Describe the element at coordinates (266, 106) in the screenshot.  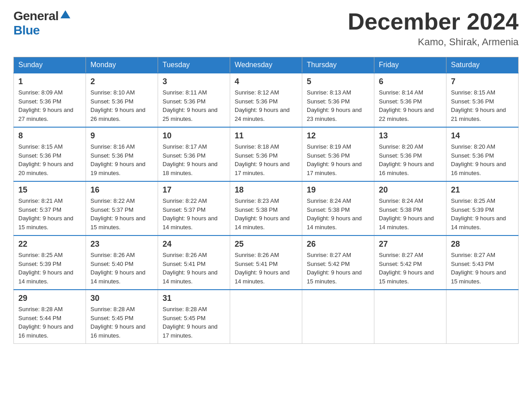
I see `day-info: Sunrise: 8:12 AMSunset: 5:36 PMDaylight:…` at that location.